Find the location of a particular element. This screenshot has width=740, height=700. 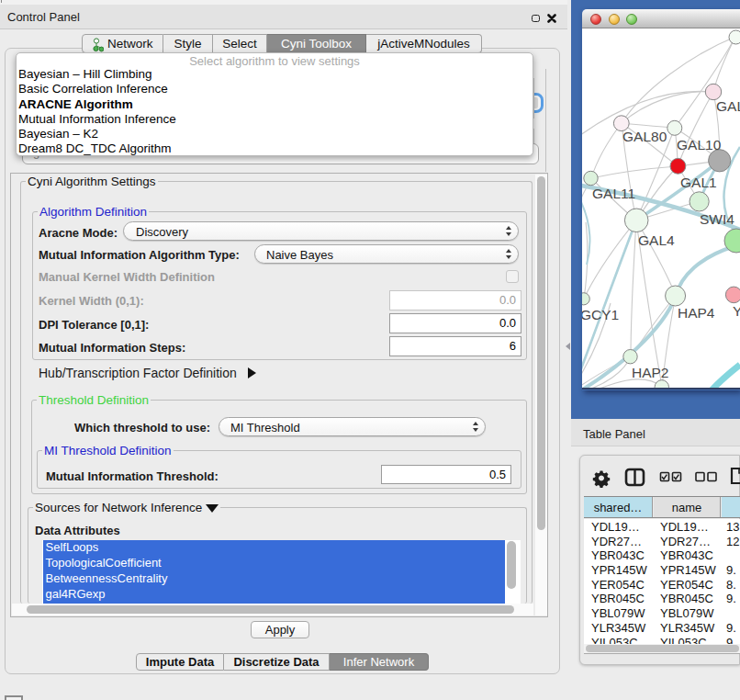

svg-text: GAL4 is located at coordinates (656, 241).